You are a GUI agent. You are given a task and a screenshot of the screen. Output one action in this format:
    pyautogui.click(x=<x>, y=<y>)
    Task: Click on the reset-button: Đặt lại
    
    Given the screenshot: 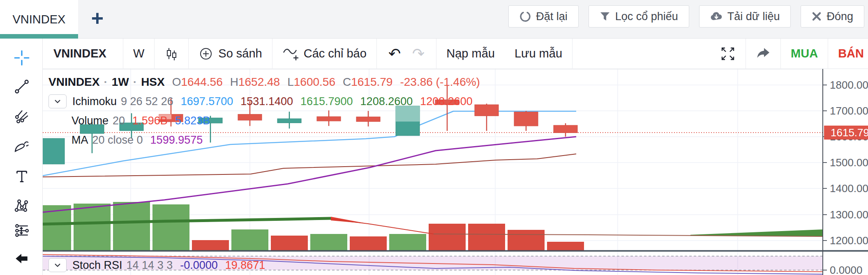 What is the action you would take?
    pyautogui.click(x=543, y=16)
    